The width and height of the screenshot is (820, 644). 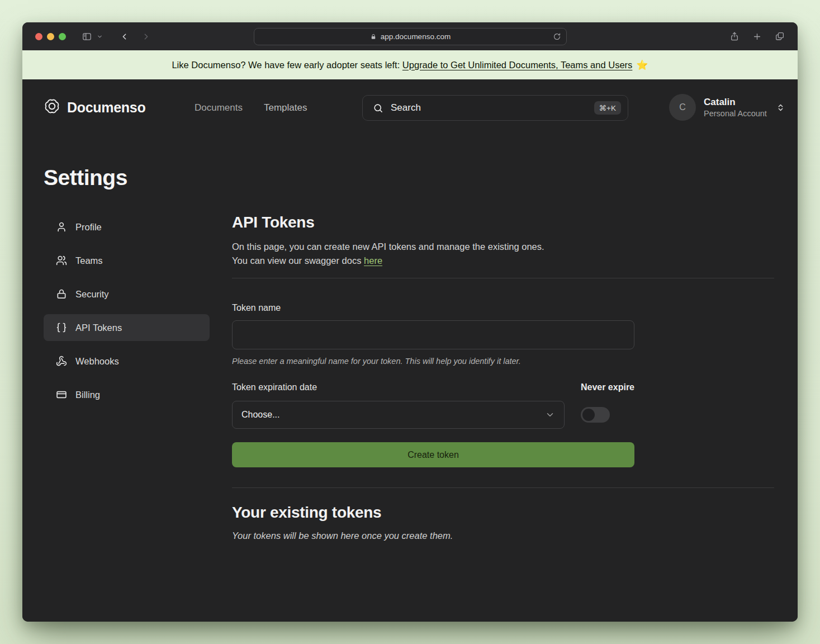 I want to click on address-bar: app.documenso.com, so click(x=410, y=37).